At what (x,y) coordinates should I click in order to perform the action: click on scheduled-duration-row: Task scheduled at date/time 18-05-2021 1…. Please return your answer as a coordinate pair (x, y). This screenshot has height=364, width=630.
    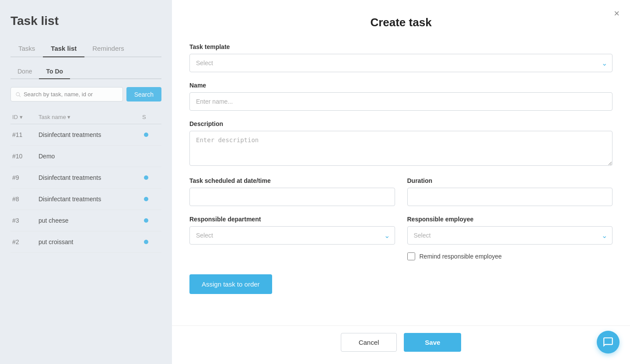
    Looking at the image, I should click on (401, 196).